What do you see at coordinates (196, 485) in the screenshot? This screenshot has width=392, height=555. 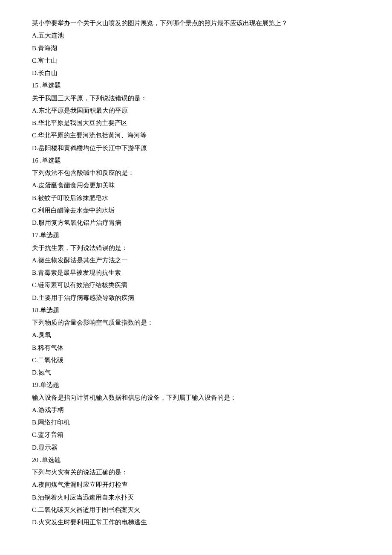 I see `option-a: A.夜间煤气泄漏时应立即开灯检查` at bounding box center [196, 485].